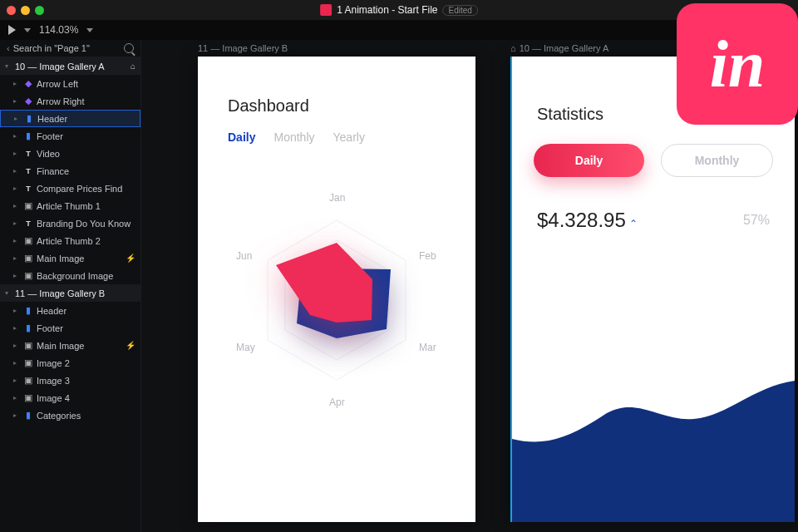 The image size is (798, 532). I want to click on maximize-window-button, so click(40, 10).